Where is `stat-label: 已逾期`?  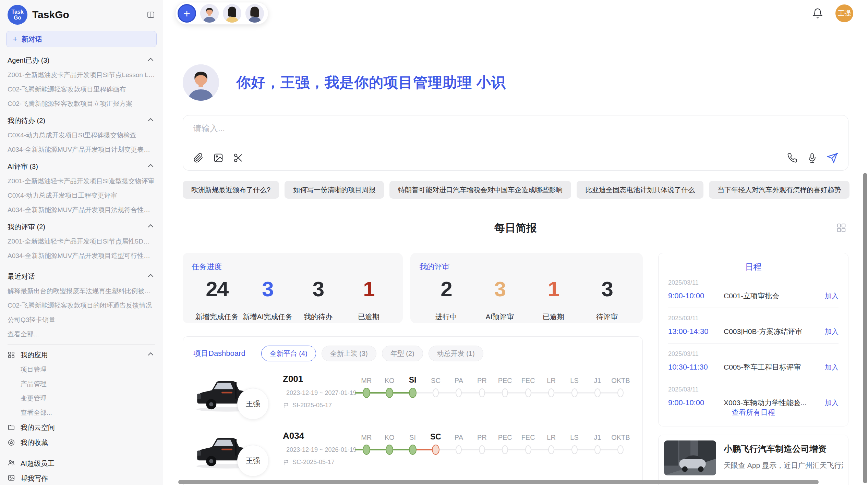
stat-label: 已逾期 is located at coordinates (369, 317).